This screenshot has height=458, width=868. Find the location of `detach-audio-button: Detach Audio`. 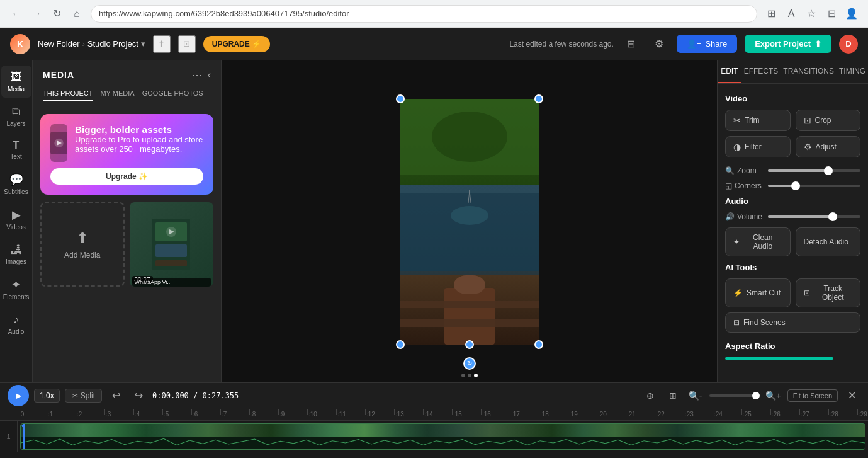

detach-audio-button: Detach Audio is located at coordinates (828, 242).